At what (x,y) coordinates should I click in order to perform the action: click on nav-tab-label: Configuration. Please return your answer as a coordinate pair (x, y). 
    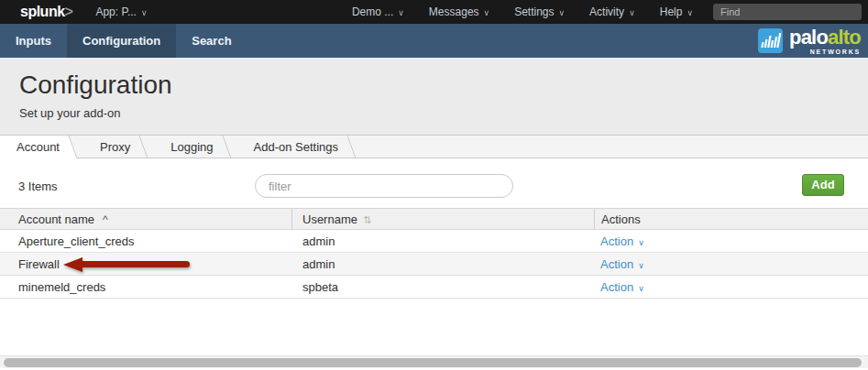
    Looking at the image, I should click on (121, 40).